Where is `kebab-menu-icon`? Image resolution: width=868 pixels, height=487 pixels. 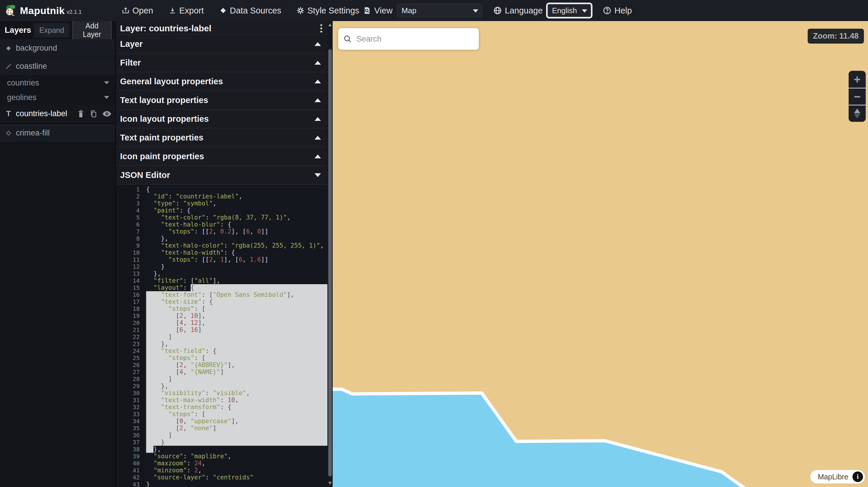 kebab-menu-icon is located at coordinates (321, 28).